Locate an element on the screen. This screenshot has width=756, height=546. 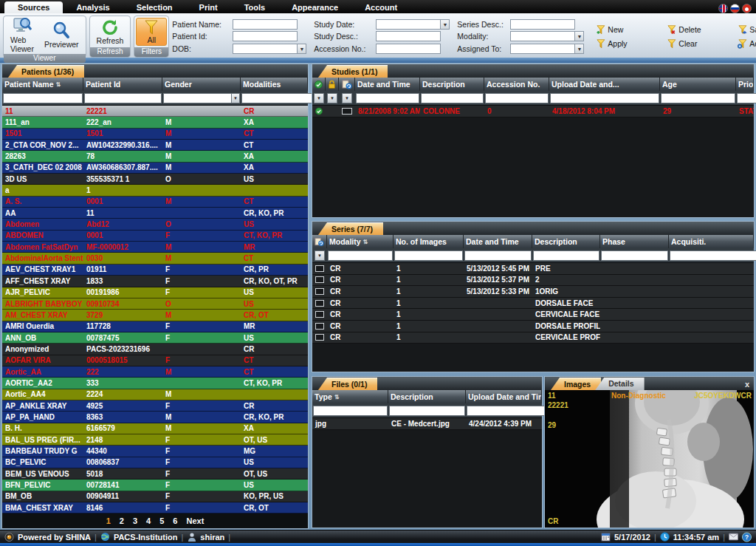
patient-row: AP_PA_HAND8363MCR, KO, PR is located at coordinates (155, 417).